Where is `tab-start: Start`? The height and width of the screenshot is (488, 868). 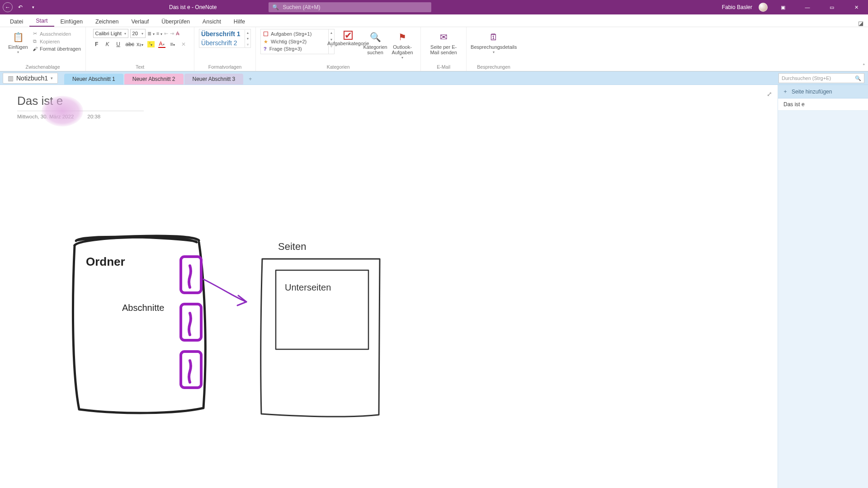
tab-start: Start is located at coordinates (42, 21).